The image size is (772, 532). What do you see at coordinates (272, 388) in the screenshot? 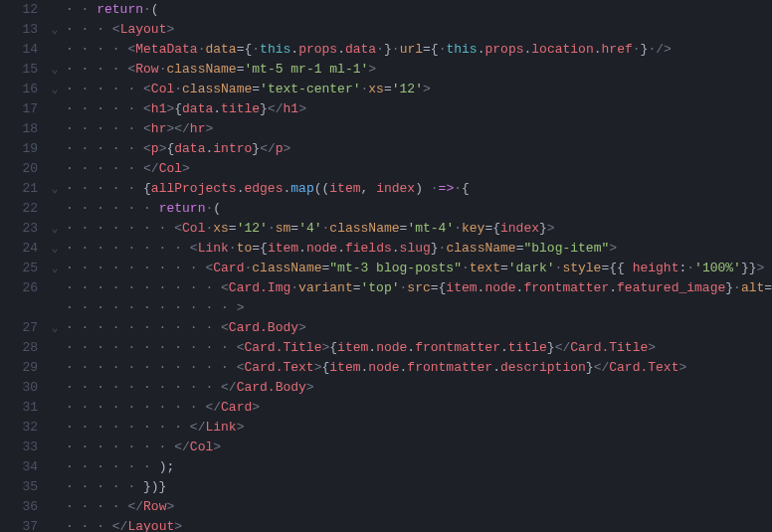
I see `token: Card.Body` at bounding box center [272, 388].